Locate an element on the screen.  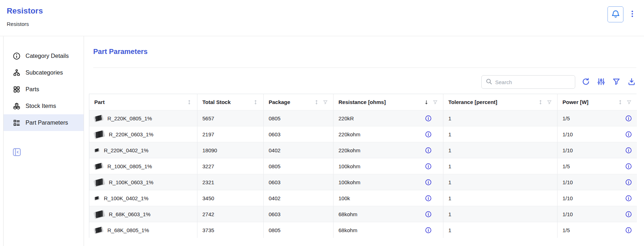
table-row: R_220K_0402_1%180900402220kohm11/10 is located at coordinates (363, 150).